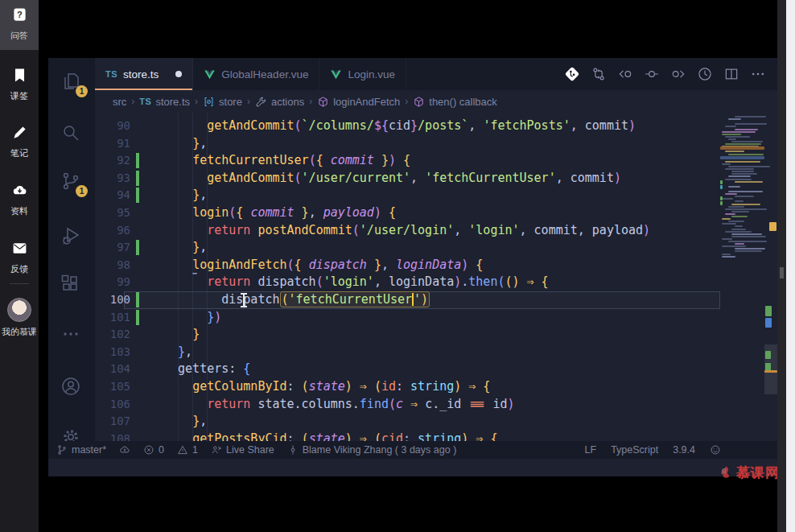 The width and height of the screenshot is (795, 532). Describe the element at coordinates (731, 74) in the screenshot. I see `split-editor-icon` at that location.